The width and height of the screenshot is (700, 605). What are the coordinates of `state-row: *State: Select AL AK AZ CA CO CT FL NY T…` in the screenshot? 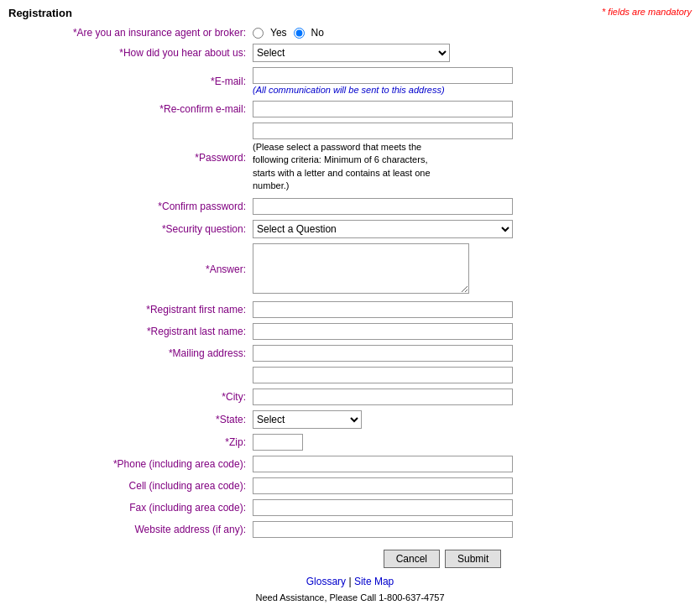 It's located at (350, 420).